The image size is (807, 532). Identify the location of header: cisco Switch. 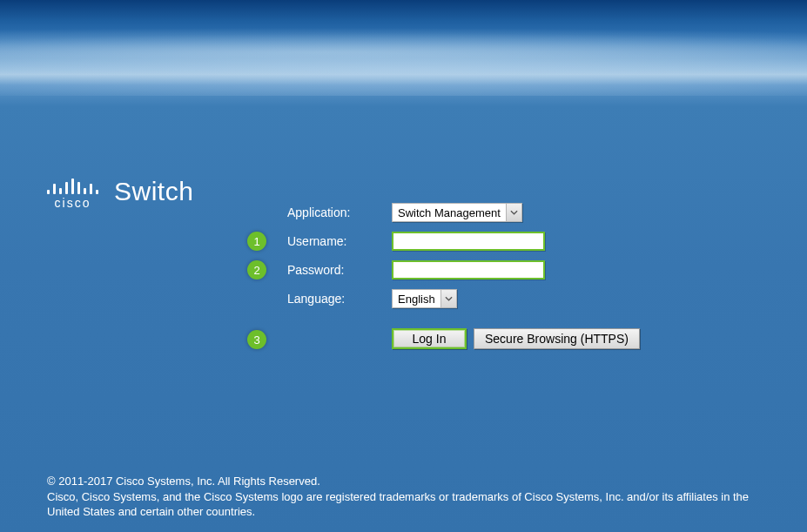
(120, 193).